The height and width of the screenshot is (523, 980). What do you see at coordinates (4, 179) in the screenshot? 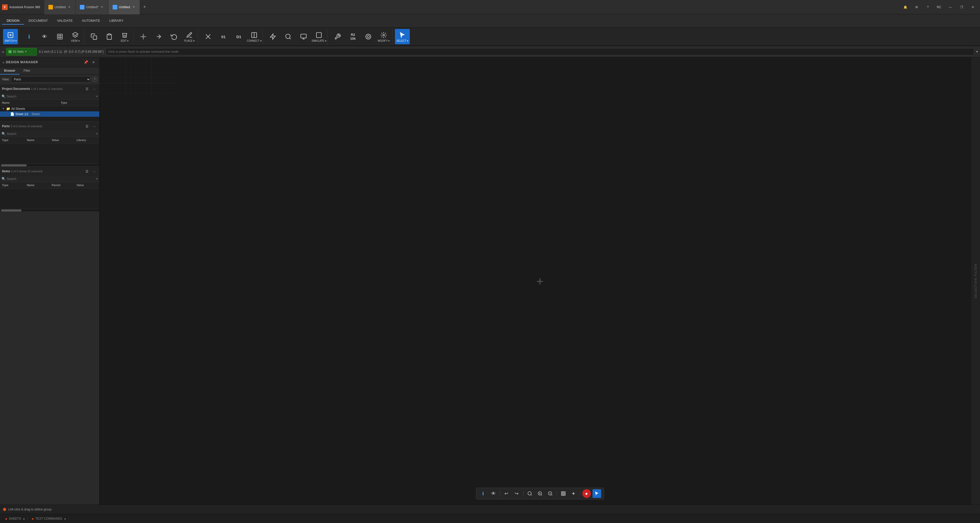
I see `items-search-icon: 🔍` at bounding box center [4, 179].